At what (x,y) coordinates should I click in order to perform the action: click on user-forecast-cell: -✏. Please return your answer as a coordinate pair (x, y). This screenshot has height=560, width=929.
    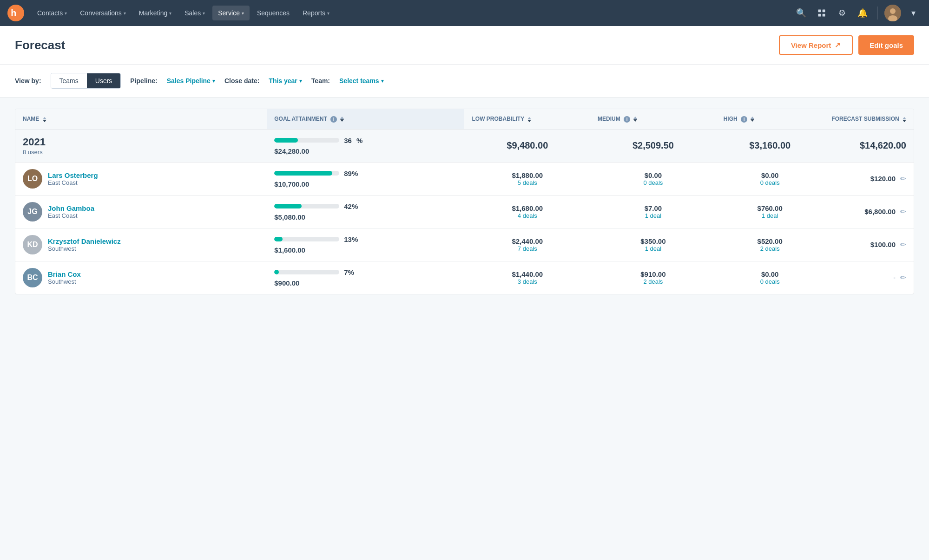
    Looking at the image, I should click on (869, 278).